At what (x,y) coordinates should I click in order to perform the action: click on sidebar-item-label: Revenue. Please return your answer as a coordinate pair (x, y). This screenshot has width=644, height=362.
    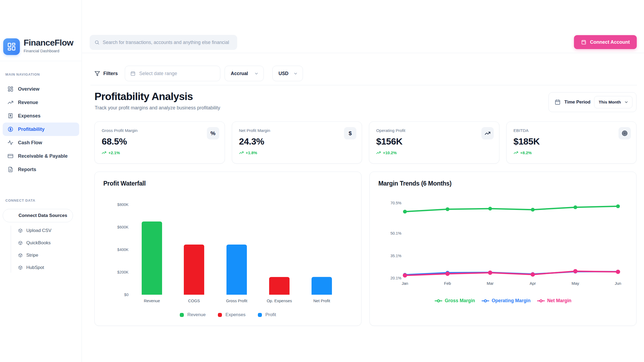
    Looking at the image, I should click on (28, 102).